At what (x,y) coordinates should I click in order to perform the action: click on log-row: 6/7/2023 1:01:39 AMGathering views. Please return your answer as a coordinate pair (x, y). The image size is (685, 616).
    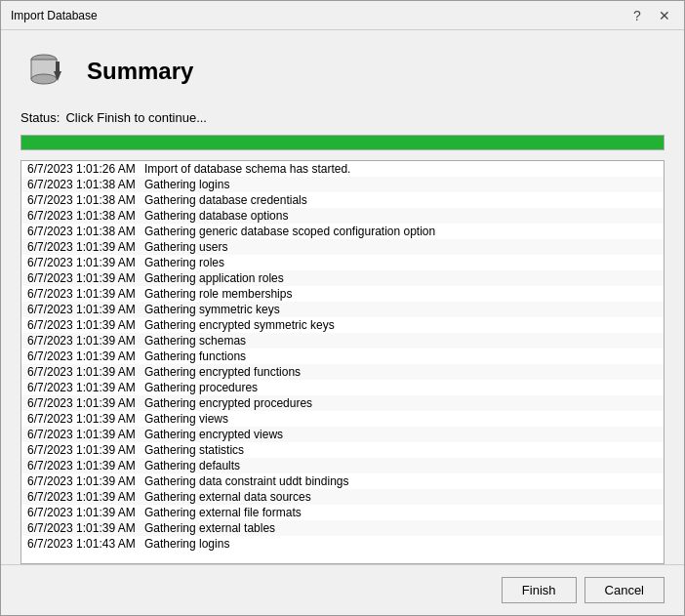
    Looking at the image, I should click on (342, 419).